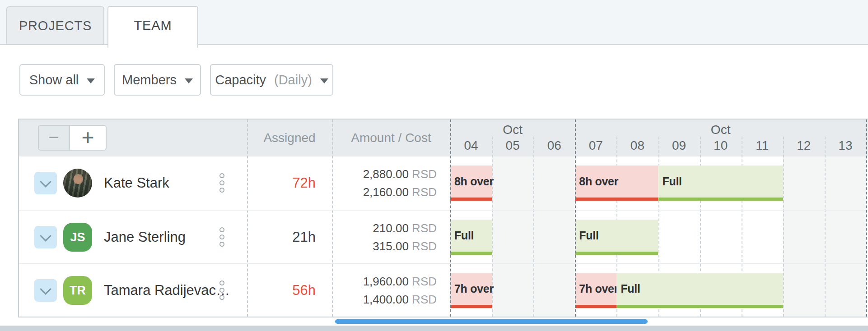  I want to click on member-name: Kate Stark, so click(136, 183).